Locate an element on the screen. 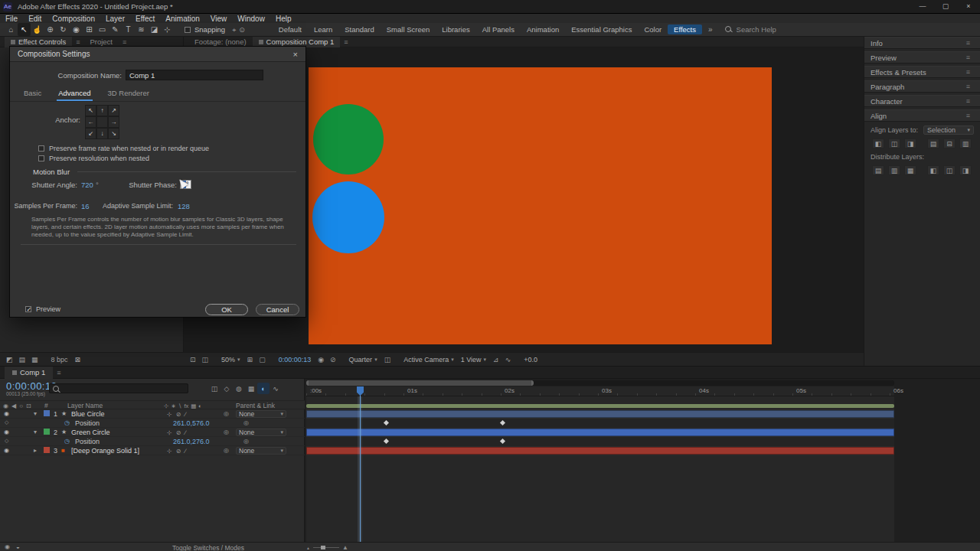  search-help: Search Help is located at coordinates (750, 29).